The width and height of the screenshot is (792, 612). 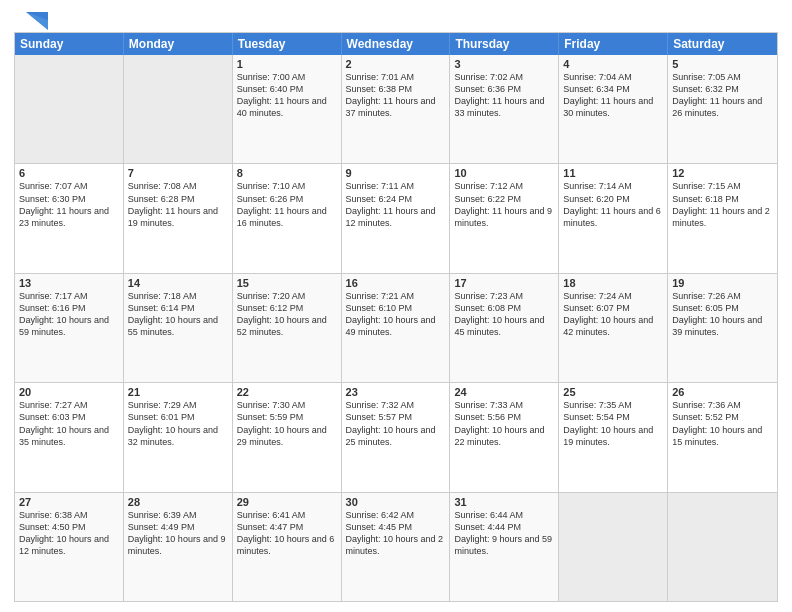 What do you see at coordinates (504, 218) in the screenshot?
I see `calendar-day-10: 10Sunrise: 7:12 AMSunset: 6:22 PMDayligh…` at bounding box center [504, 218].